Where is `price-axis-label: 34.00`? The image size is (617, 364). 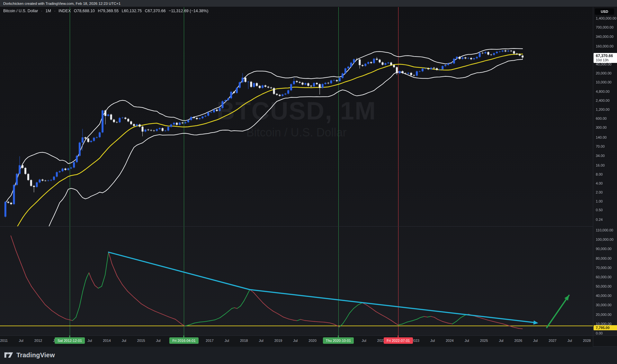 price-axis-label: 34.00 is located at coordinates (600, 156).